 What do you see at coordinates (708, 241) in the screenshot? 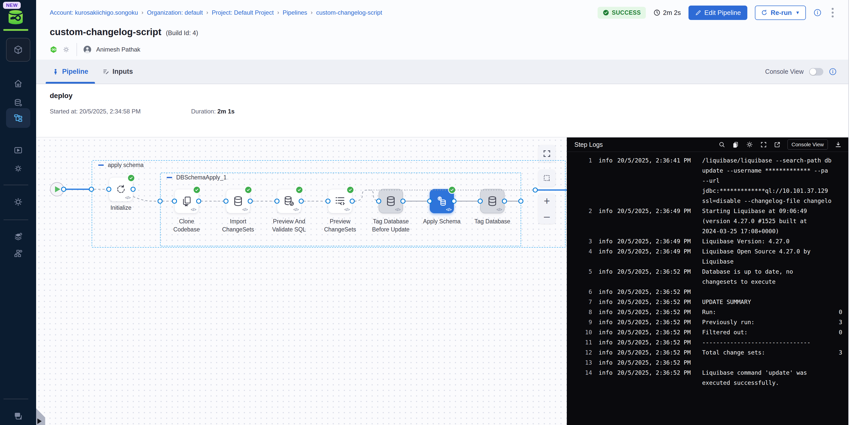
I see `log-row: 3info20/5/2025, 2:36:49 PMLiquibase Vers…` at bounding box center [708, 241].